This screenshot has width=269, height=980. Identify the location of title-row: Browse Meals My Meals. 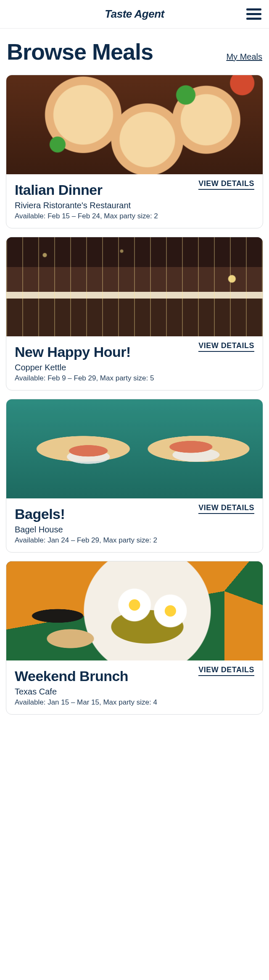
(134, 47).